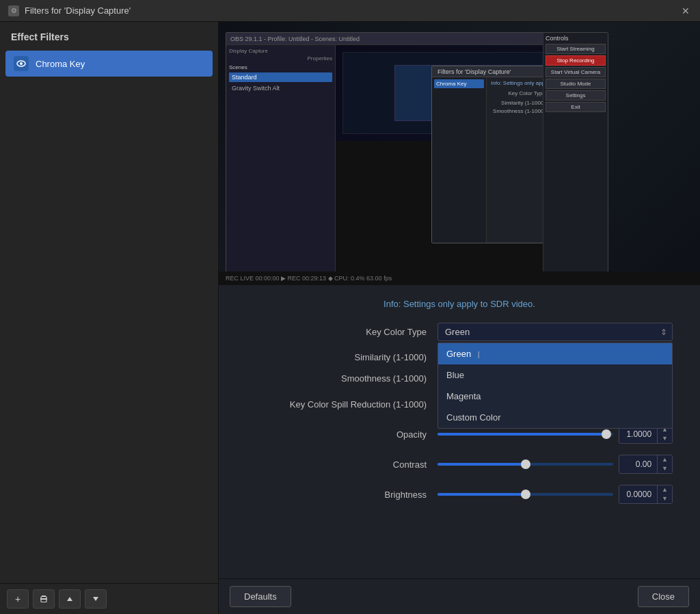  Describe the element at coordinates (555, 464) in the screenshot. I see `contrast-slider-container: 0.00 ▲ ▼` at that location.